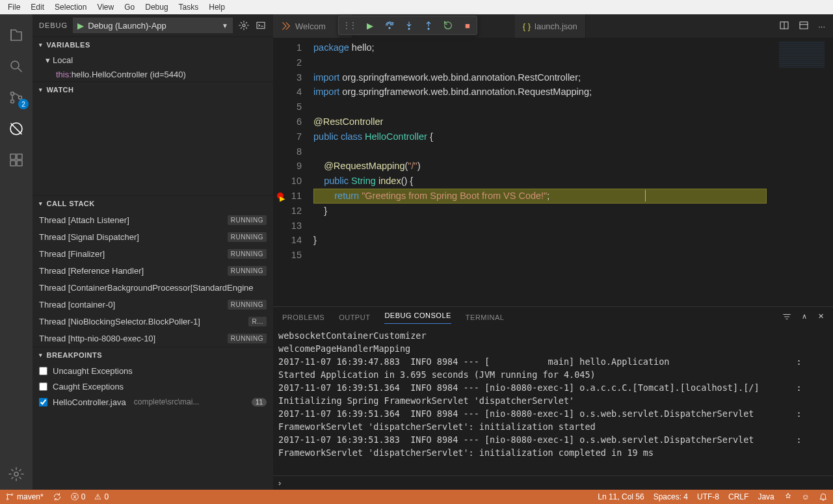 The image size is (833, 504). What do you see at coordinates (153, 304) in the screenshot?
I see `callstack-thread: Thread [container-0]RUNNING` at bounding box center [153, 304].